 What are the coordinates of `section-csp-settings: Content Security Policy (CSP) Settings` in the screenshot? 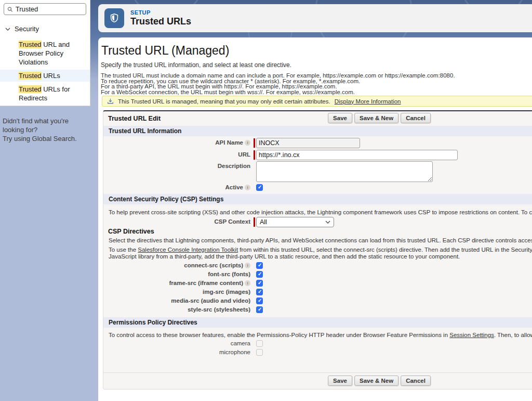 It's located at (318, 199).